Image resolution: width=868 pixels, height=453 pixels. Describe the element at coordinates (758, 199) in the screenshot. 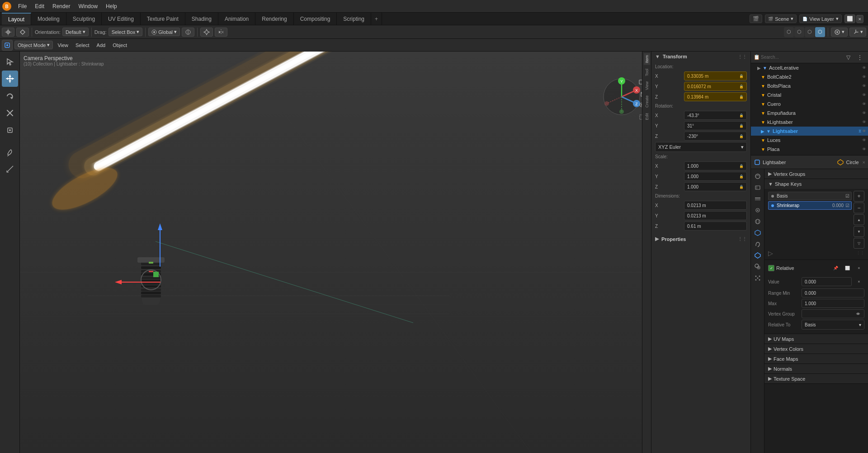

I see `prop-viewlayer-icon` at that location.